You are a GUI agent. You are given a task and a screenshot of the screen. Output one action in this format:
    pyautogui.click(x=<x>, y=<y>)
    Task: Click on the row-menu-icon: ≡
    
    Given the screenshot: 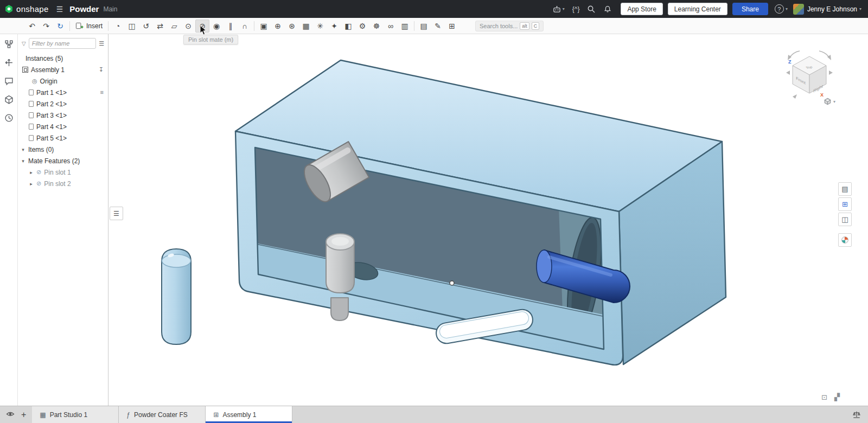 What is the action you would take?
    pyautogui.click(x=102, y=92)
    